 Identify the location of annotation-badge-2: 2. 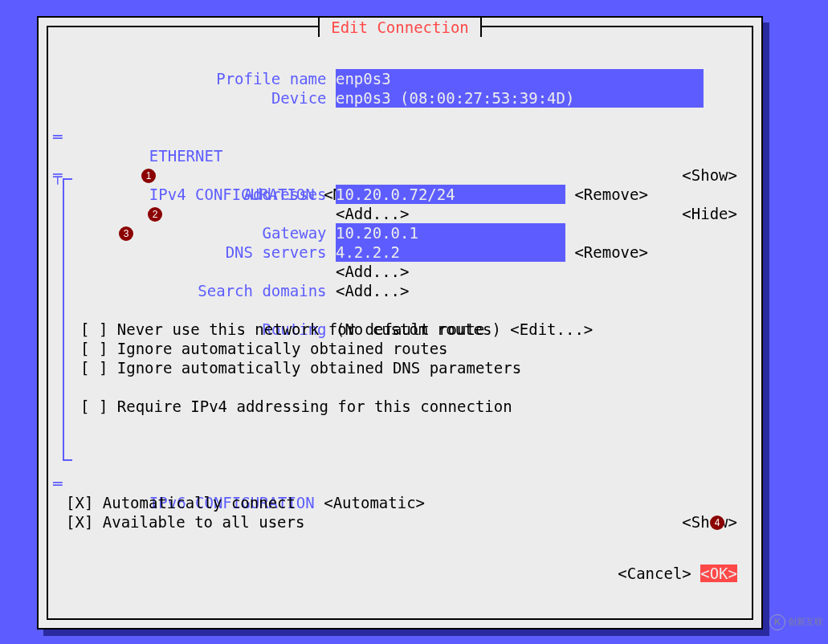
(155, 214).